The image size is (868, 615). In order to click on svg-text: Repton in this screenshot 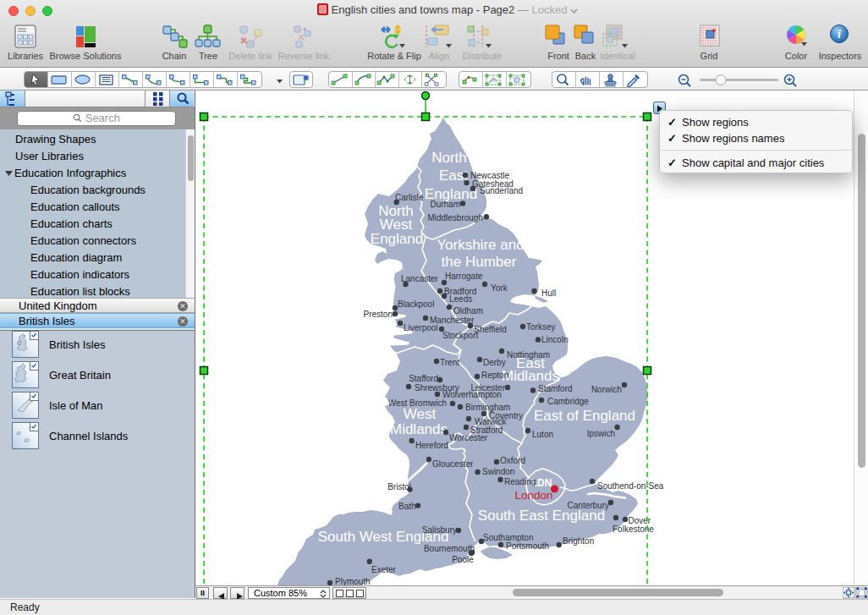, I will do `click(495, 376)`.